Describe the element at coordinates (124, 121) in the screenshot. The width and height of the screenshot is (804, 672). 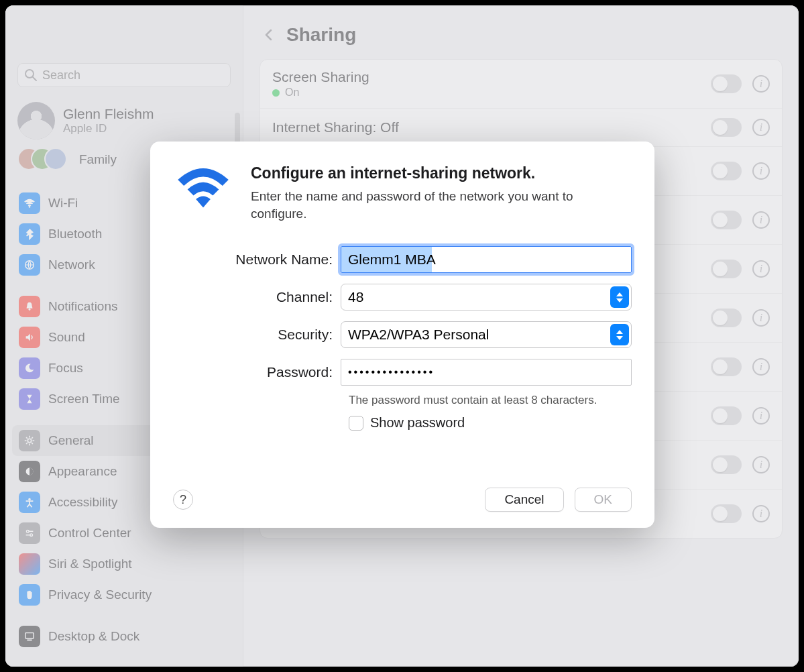
I see `apple-id-row: Glenn Fleishm Apple ID` at that location.